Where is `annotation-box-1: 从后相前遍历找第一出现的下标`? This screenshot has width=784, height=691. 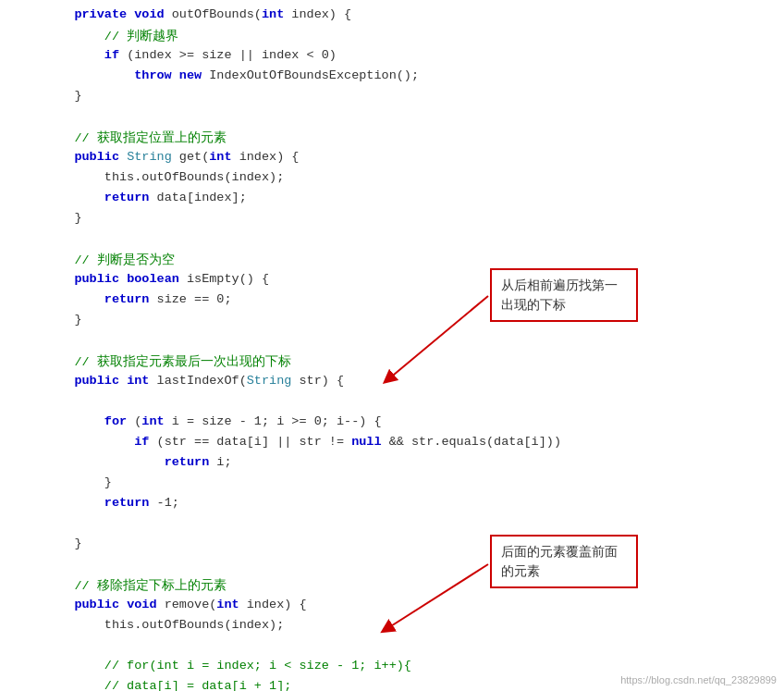
annotation-box-1: 从后相前遍历找第一出现的下标 is located at coordinates (564, 295).